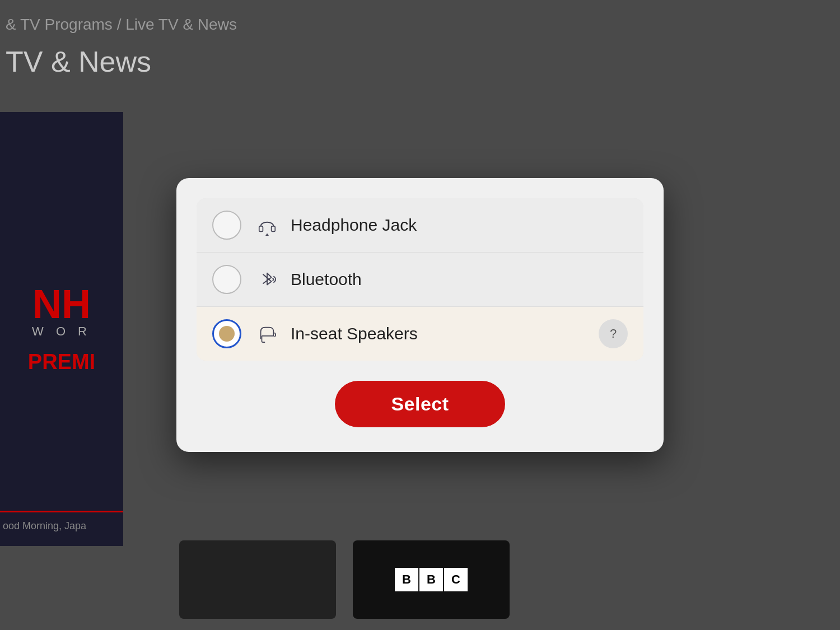 The height and width of the screenshot is (630, 840). What do you see at coordinates (420, 279) in the screenshot?
I see `options-list: Headphone Jack Bluetooth` at bounding box center [420, 279].